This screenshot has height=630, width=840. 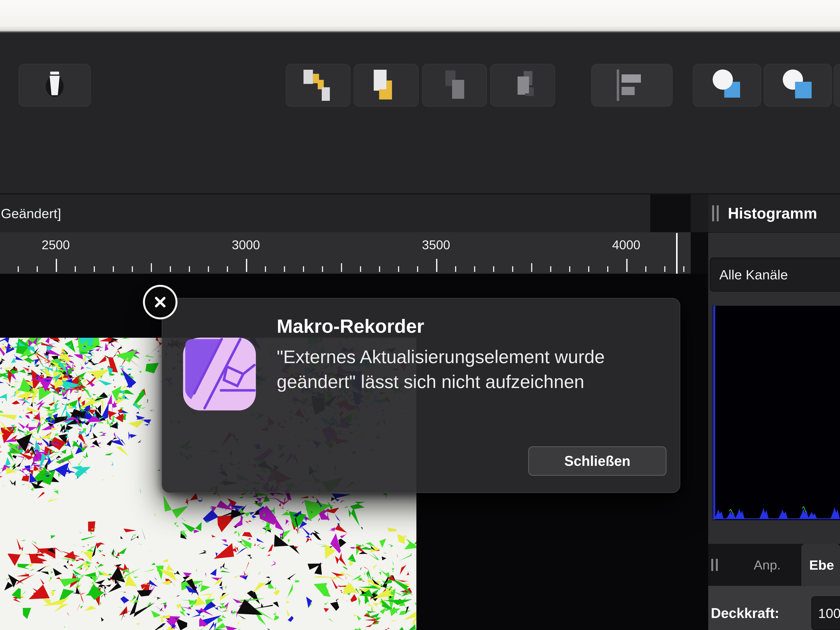 What do you see at coordinates (475, 369) in the screenshot?
I see `dialog-message: "Externes Aktualisierungselement wurde g…` at bounding box center [475, 369].